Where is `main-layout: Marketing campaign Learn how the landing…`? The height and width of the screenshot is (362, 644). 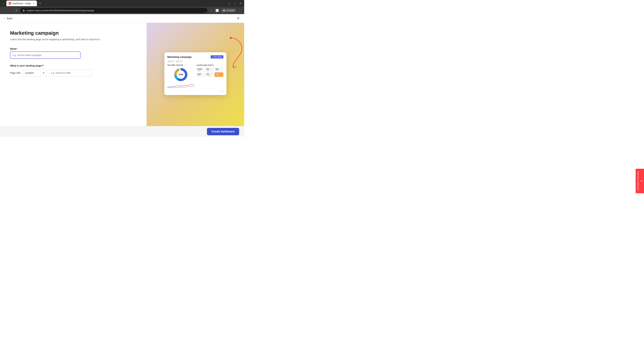
main-layout: Marketing campaign Learn how the landing… is located at coordinates (122, 74).